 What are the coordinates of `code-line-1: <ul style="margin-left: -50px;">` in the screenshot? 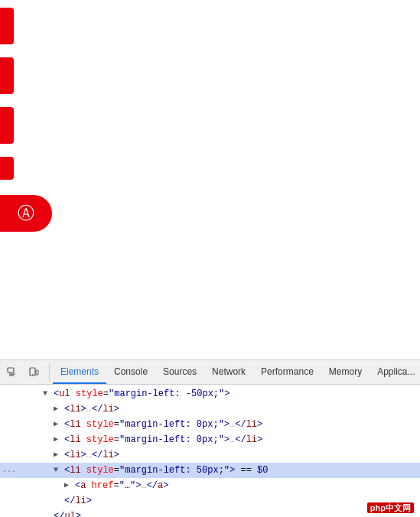 It's located at (210, 394).